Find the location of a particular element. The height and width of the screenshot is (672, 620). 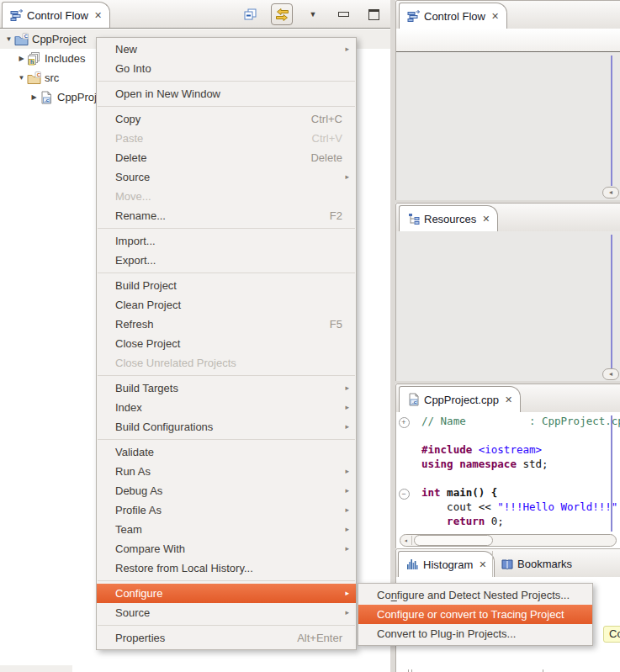

menu-item-label: Properties is located at coordinates (140, 638).